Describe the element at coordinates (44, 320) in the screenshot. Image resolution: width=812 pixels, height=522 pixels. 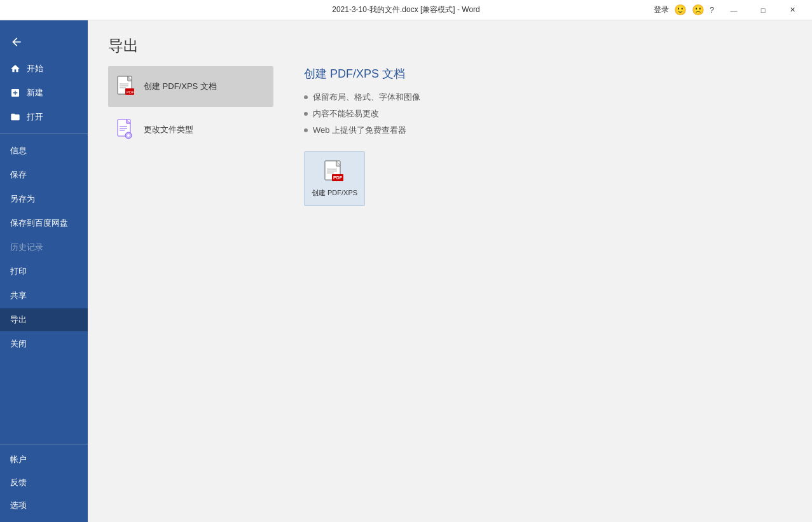
I see `sidebar-item-export: 导出` at that location.